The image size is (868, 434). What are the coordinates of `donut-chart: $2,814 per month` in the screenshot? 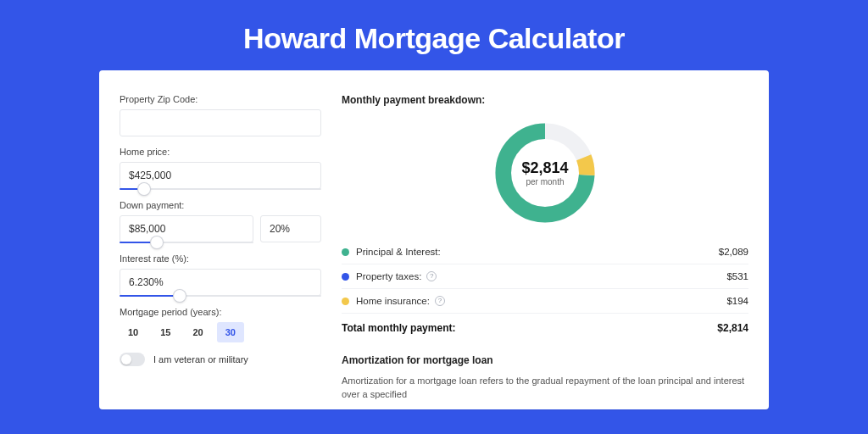 It's located at (545, 173).